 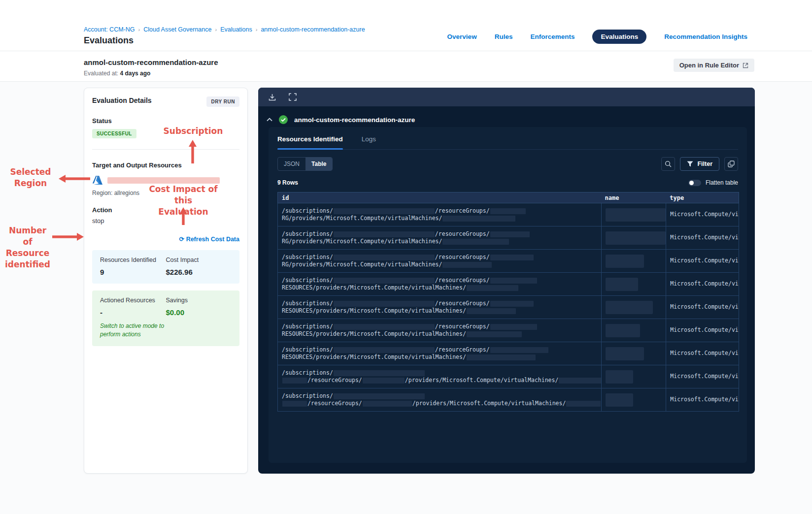 I want to click on flatten-table-toggle: Flatten table, so click(x=713, y=183).